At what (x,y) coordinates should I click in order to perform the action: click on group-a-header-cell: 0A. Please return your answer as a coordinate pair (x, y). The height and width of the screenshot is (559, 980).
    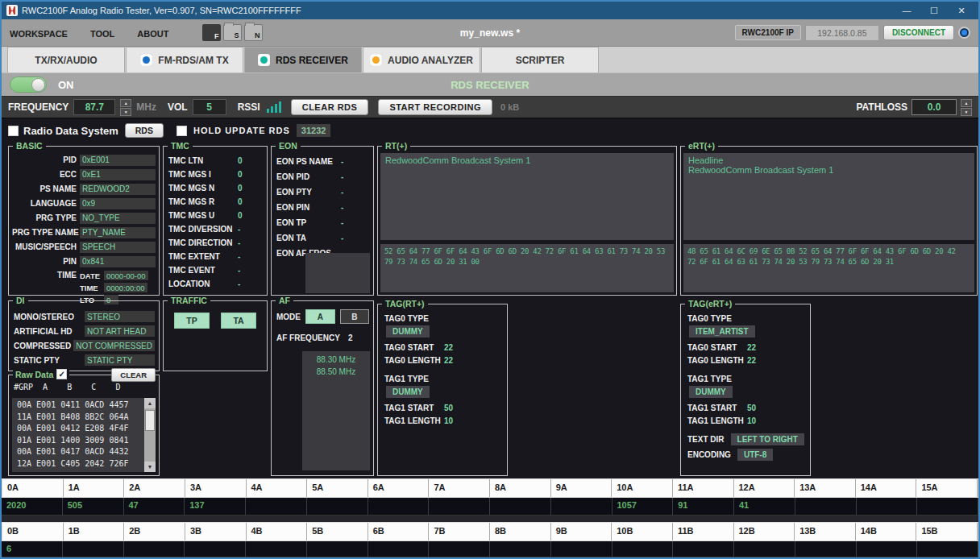
    Looking at the image, I should click on (33, 488).